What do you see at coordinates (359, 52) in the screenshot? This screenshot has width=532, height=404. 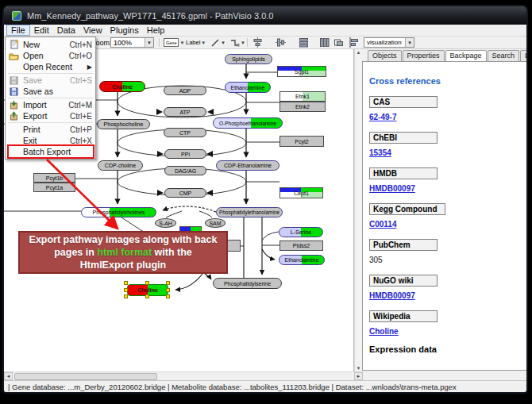 I see `scroll-up-icon: ▲` at bounding box center [359, 52].